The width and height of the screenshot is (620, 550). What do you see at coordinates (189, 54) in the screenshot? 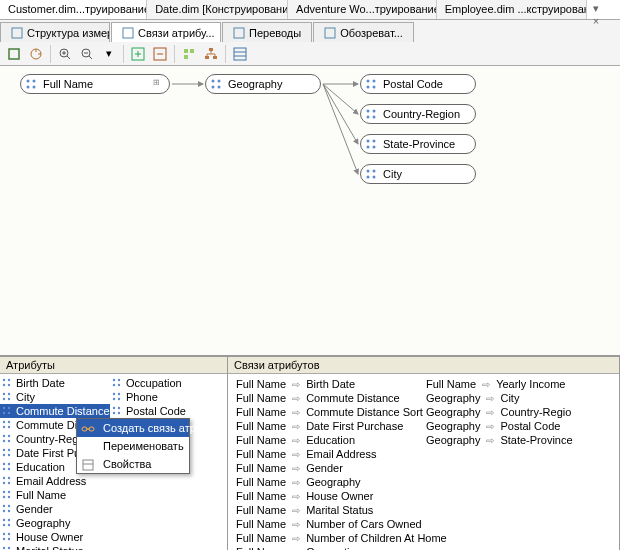
I see `arrange-shapes-button` at bounding box center [189, 54].